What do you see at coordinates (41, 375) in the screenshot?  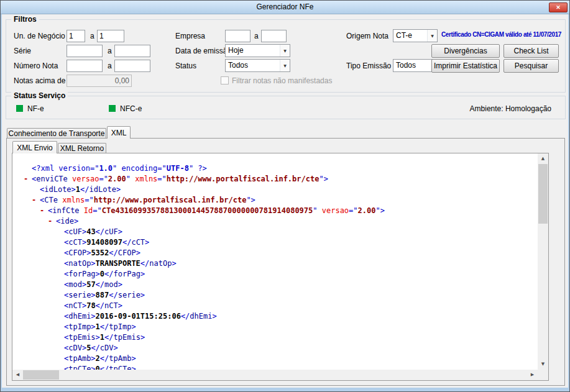 I see `horizontal-scrollbar-thumb` at bounding box center [41, 375].